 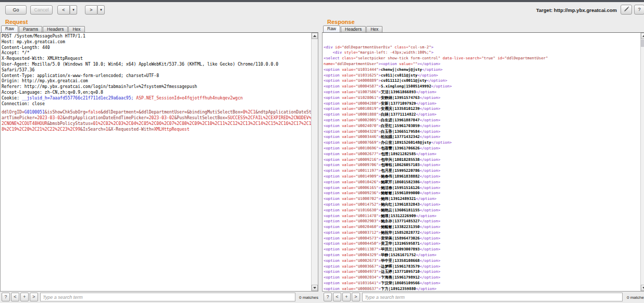 I want to click on window-top-strip, so click(x=322, y=1).